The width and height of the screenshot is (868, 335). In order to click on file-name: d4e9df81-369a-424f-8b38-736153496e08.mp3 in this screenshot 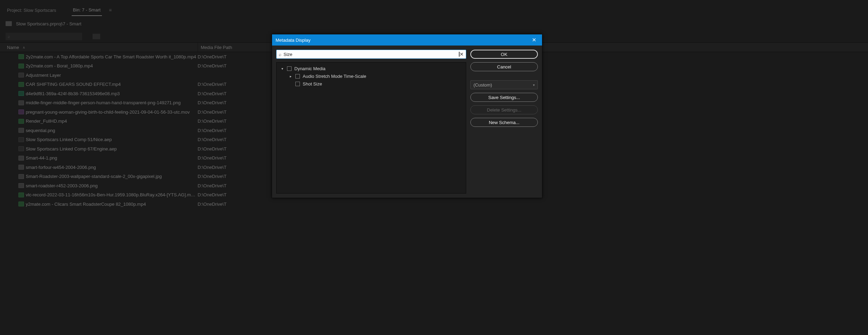, I will do `click(112, 94)`.